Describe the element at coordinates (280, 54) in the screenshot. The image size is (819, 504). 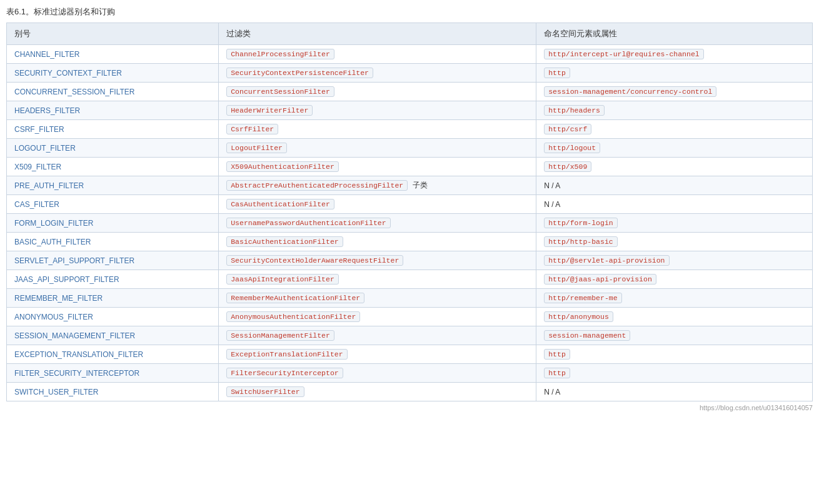
I see `filter-class-badge: ChannelProcessingFilter` at that location.